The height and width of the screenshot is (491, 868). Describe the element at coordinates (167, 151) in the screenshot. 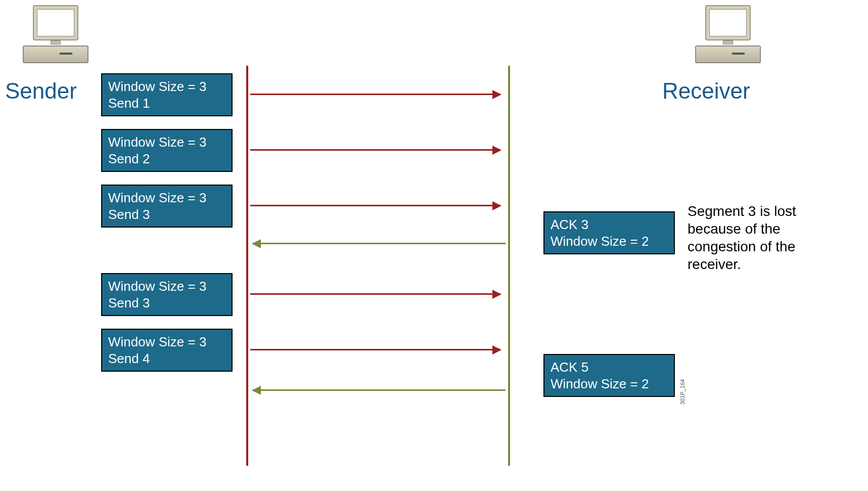

I see `sender-box-2: Window Size = 3 Send 2` at that location.